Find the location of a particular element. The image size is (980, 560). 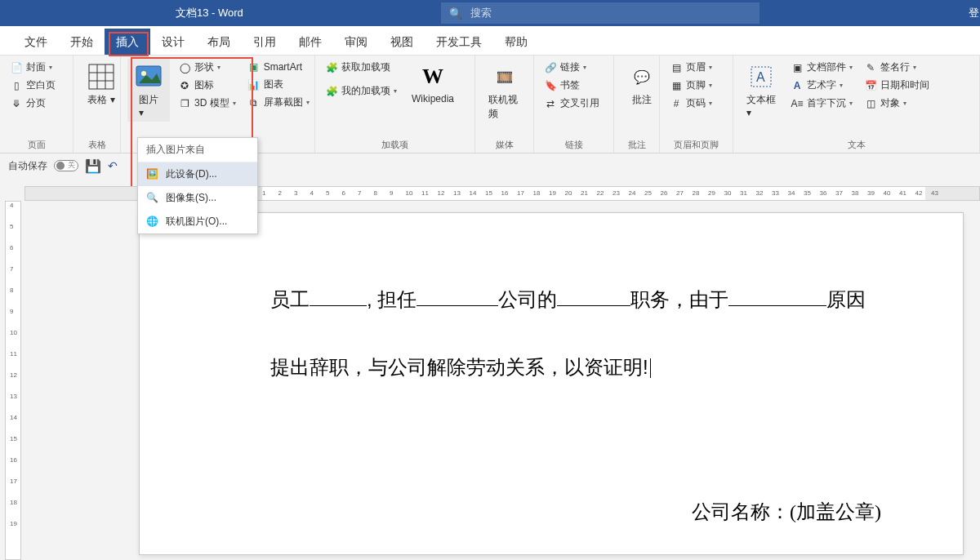

page-break-icon: ⤋ is located at coordinates (16, 104).